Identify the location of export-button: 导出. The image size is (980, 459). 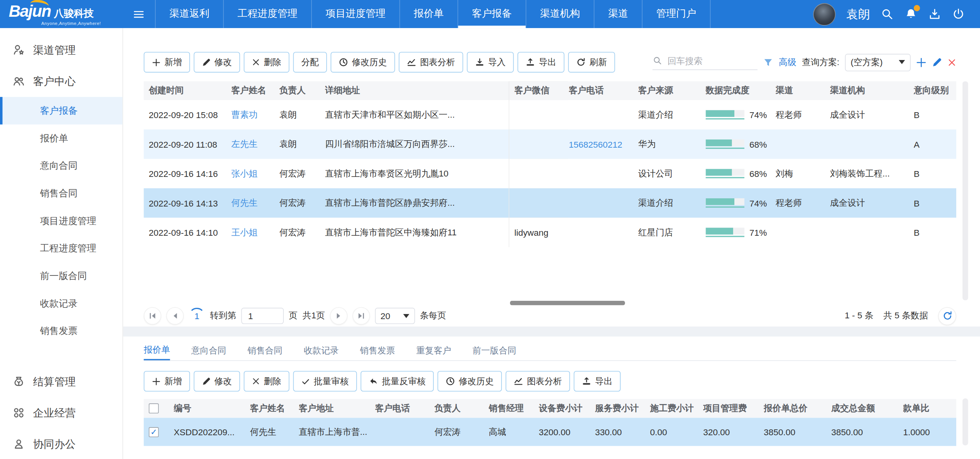
(541, 62).